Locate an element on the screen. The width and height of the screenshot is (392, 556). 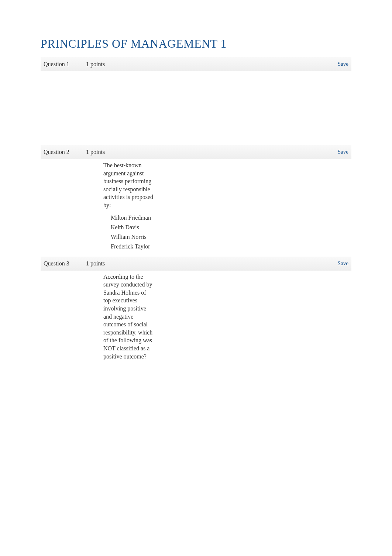
question-2-options: Milton Friedman Keith Davis William Norr… is located at coordinates (217, 235).